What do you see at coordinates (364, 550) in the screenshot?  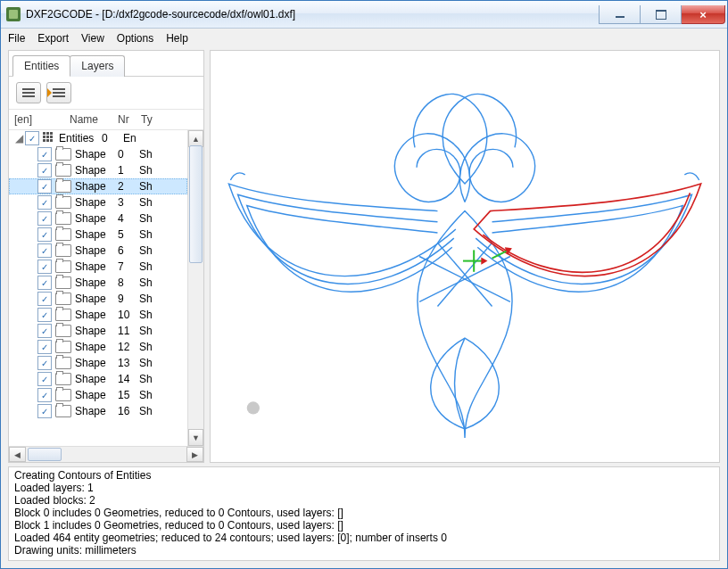 I see `log-line: Drawing units: millimeters` at bounding box center [364, 550].